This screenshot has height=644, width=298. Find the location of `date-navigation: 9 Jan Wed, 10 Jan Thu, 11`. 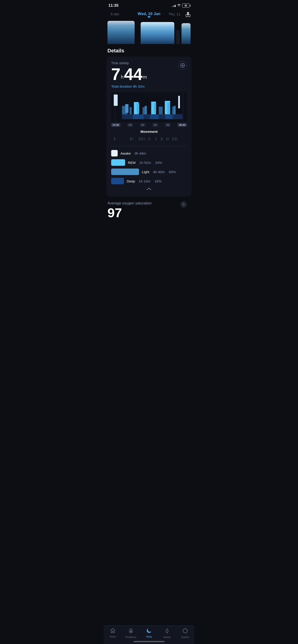

date-navigation: 9 Jan Wed, 10 Jan Thu, 11 is located at coordinates (149, 13).